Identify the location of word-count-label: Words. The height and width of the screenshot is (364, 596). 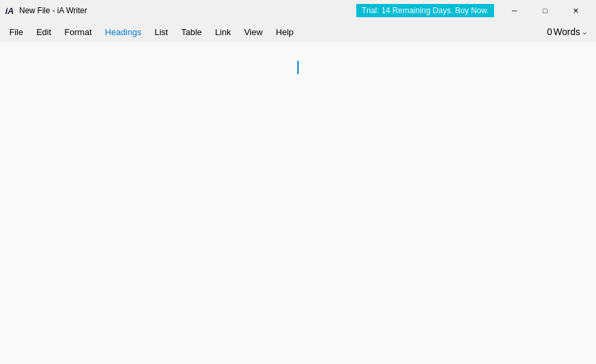
(567, 32).